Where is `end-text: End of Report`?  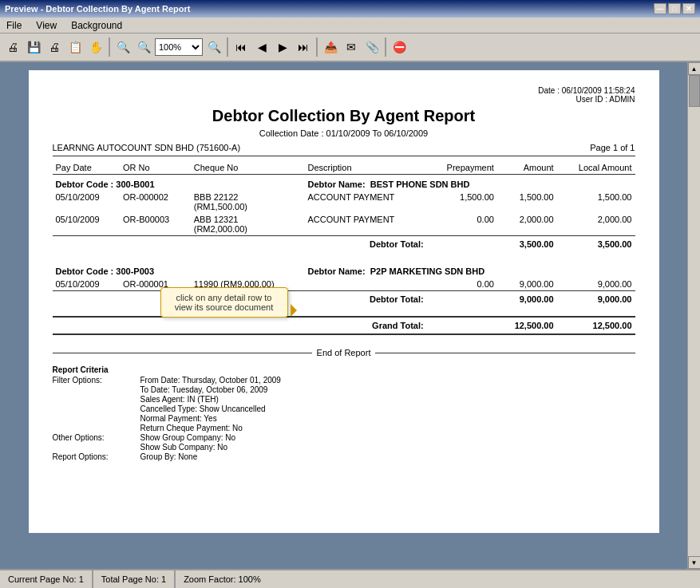
end-text: End of Report is located at coordinates (344, 353).